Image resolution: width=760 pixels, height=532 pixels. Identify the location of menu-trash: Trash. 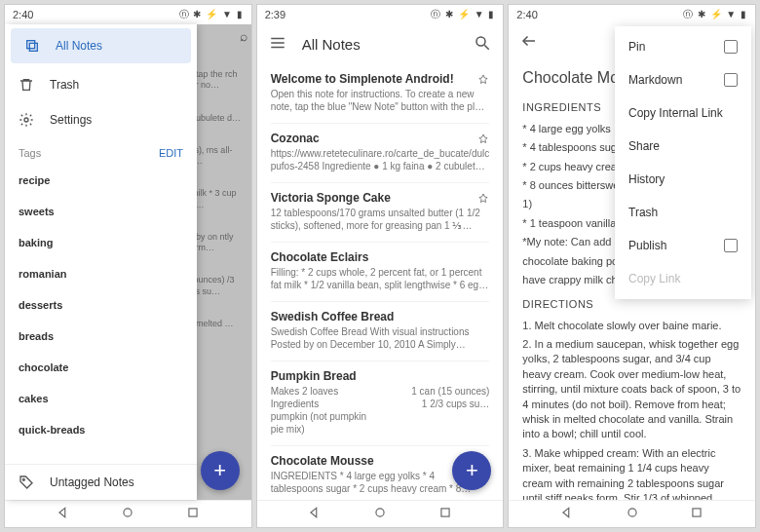
(683, 212).